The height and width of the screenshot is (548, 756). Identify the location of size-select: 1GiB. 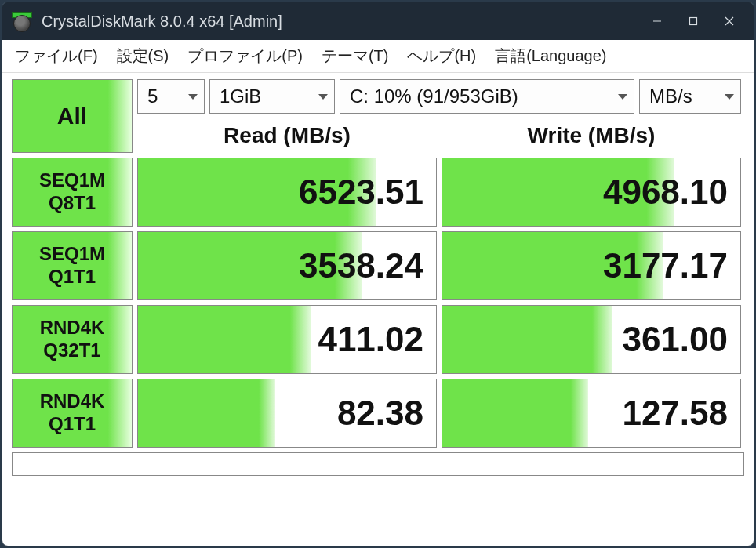
(272, 96).